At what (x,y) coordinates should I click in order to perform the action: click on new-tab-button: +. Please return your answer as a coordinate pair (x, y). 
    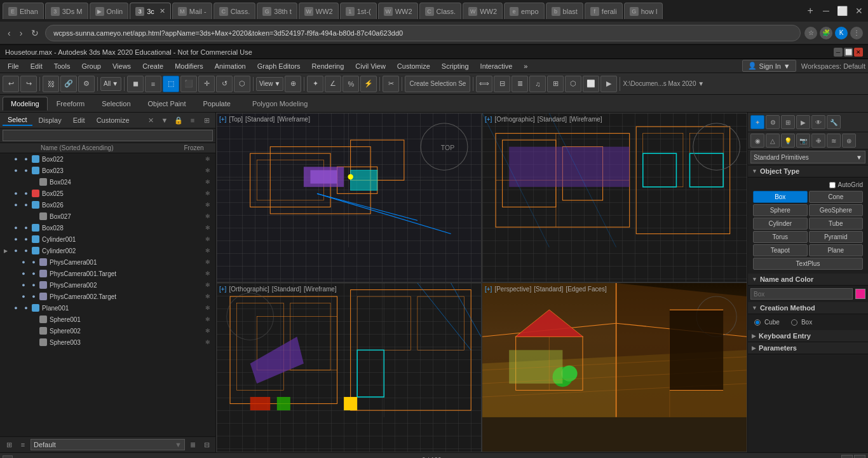
    Looking at the image, I should click on (810, 11).